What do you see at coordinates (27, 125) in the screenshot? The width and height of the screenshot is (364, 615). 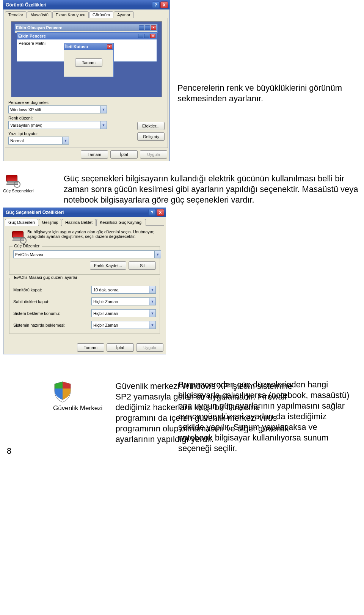 I see `color-scheme-value: Varsayılan (mavi)` at bounding box center [27, 125].